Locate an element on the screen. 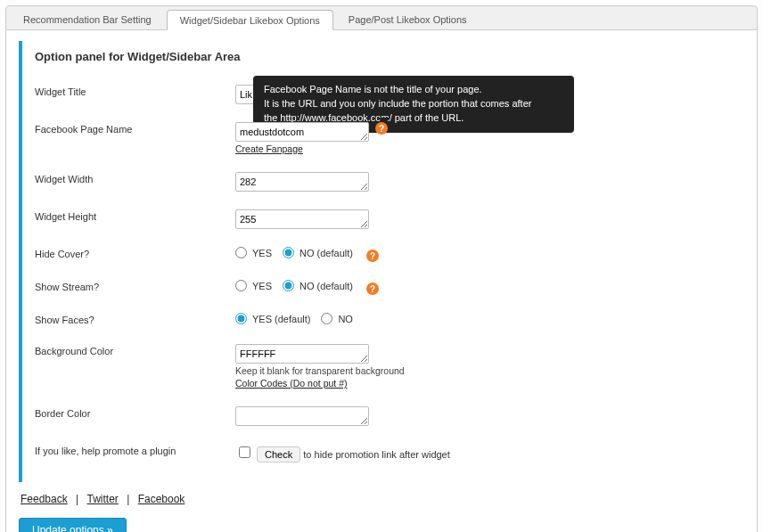 This screenshot has height=532, width=763. label-widget-title: Widget Title is located at coordinates (135, 91).